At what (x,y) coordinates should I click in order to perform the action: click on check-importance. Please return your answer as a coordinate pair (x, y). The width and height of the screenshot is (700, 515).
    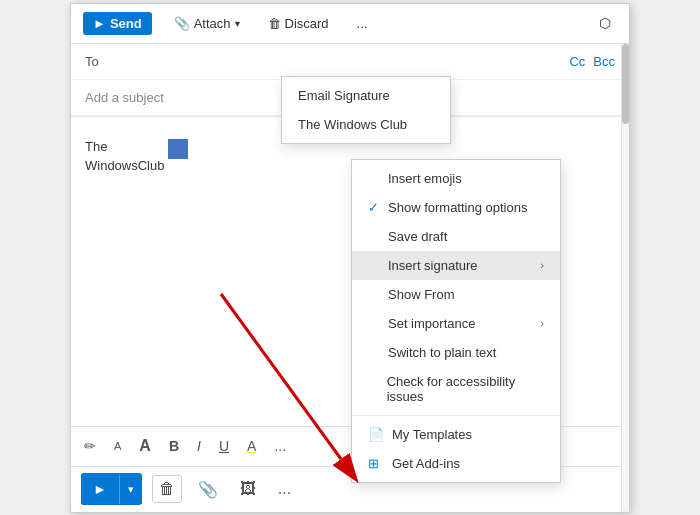
    Looking at the image, I should click on (378, 324).